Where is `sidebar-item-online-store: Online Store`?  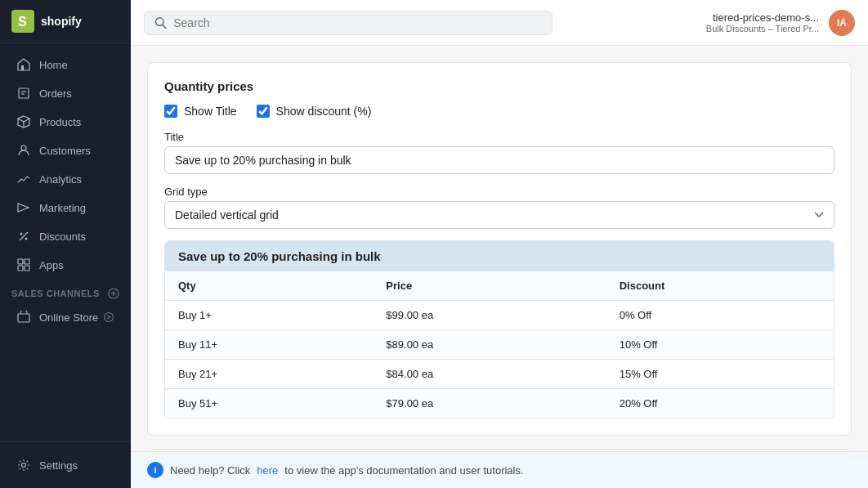 sidebar-item-online-store: Online Store is located at coordinates (65, 317).